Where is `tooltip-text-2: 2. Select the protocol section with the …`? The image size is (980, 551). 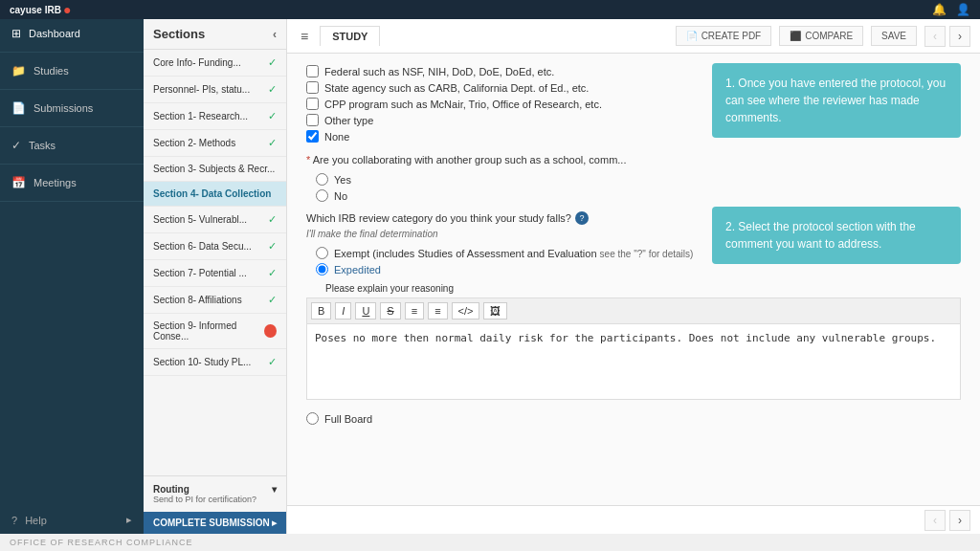 tooltip-text-2: 2. Select the protocol section with the … is located at coordinates (821, 235).